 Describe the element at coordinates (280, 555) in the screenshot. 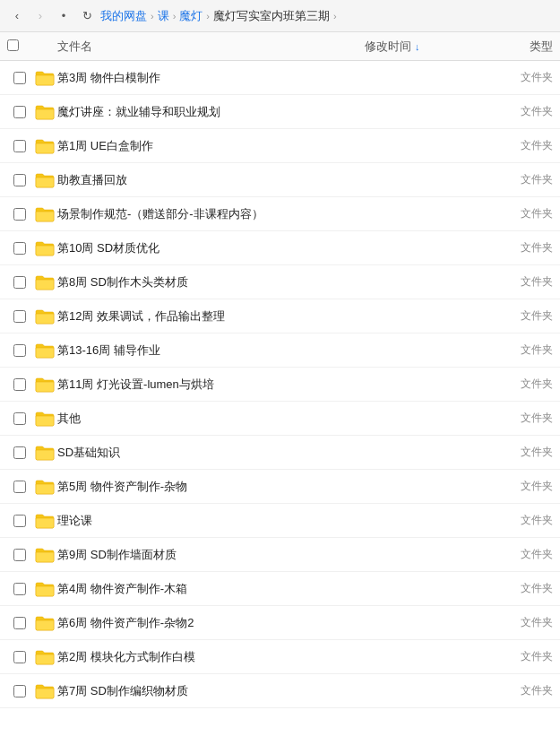

I see `table-row: 第9周 SD制作墙面材质 文件夹` at that location.